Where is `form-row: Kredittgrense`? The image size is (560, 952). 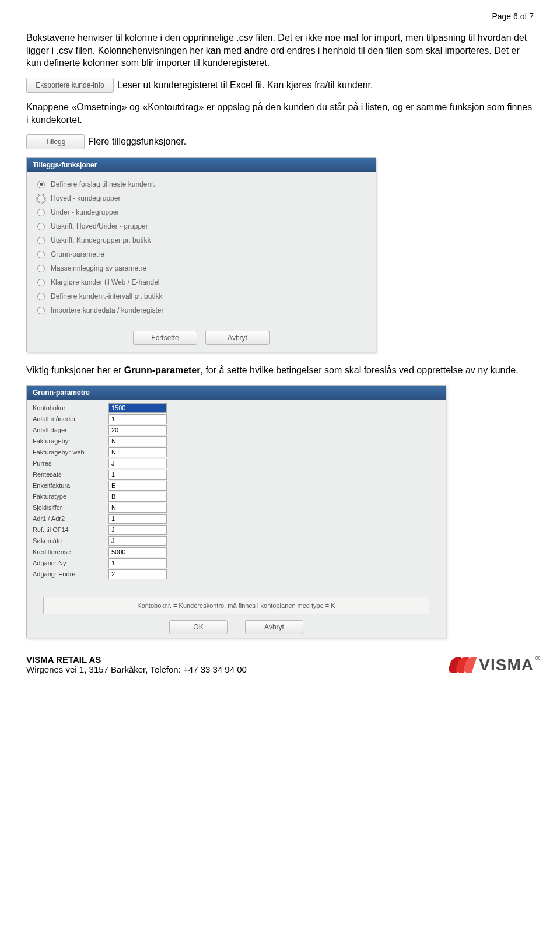 form-row: Kredittgrense is located at coordinates (236, 552).